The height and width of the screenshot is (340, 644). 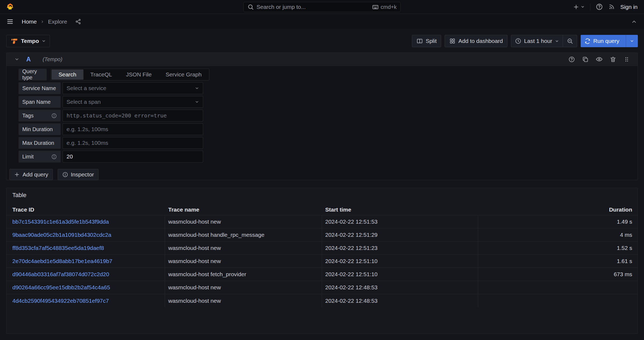 I want to click on breadcrumb-current: Explore, so click(x=57, y=22).